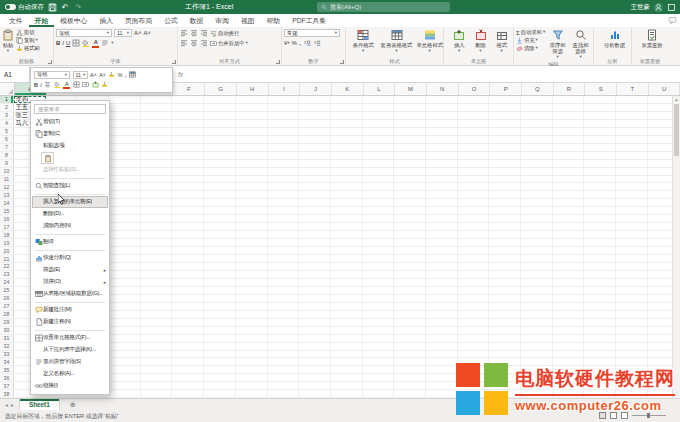 The width and height of the screenshot is (680, 422). Describe the element at coordinates (220, 370) in the screenshot. I see `cell-G35` at that location.